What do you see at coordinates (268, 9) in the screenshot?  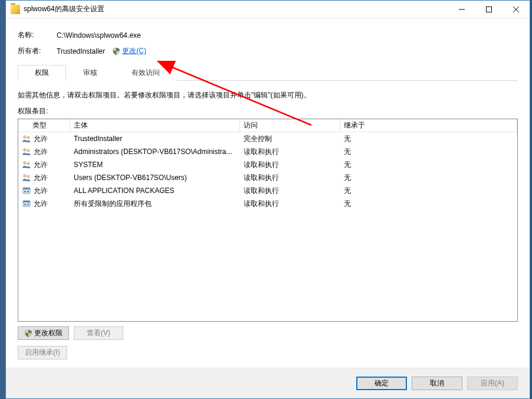 I see `titlebar: splwow64的高级安全设置` at bounding box center [268, 9].